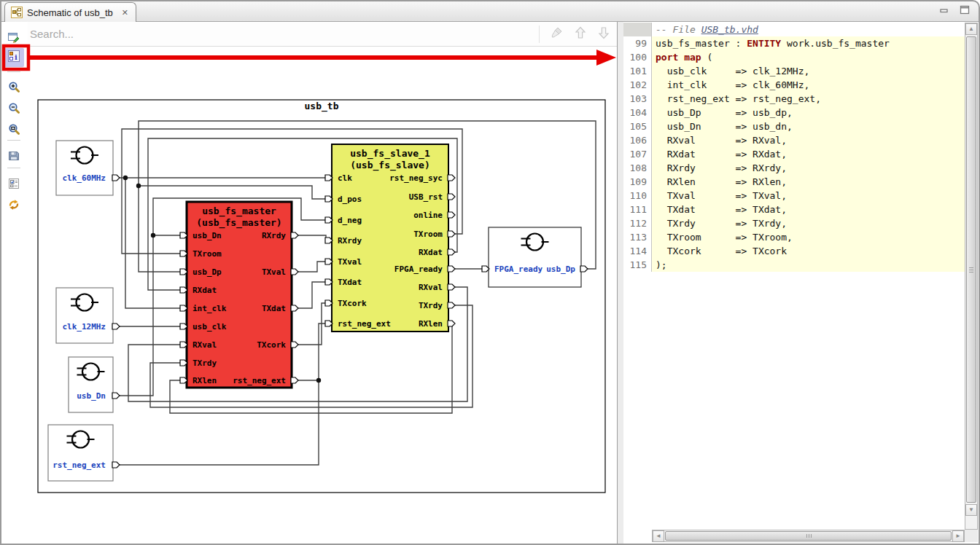 Image resolution: width=980 pixels, height=545 pixels. Describe the element at coordinates (70, 13) in the screenshot. I see `tab-title: Schematic of usb_tb` at that location.